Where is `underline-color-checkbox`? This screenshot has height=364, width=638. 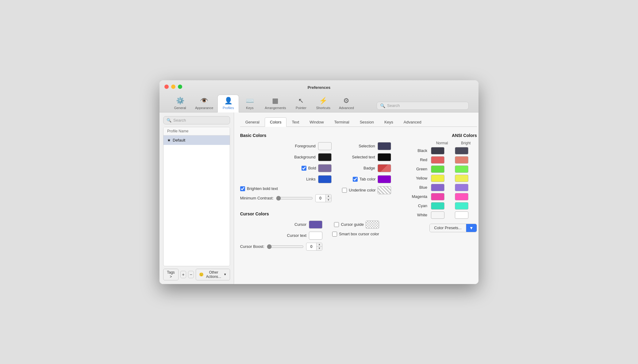
underline-color-checkbox is located at coordinates (344, 190).